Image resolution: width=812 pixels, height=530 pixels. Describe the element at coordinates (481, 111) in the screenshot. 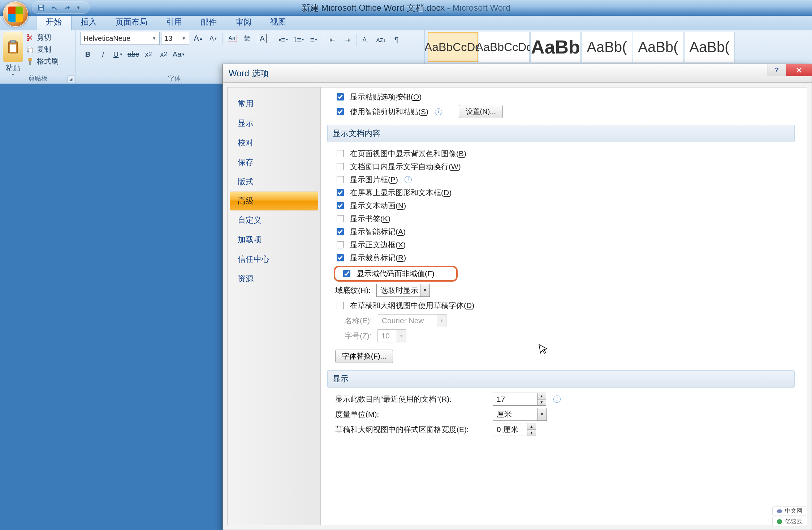

I see `settings-button: 设置(N)...` at that location.